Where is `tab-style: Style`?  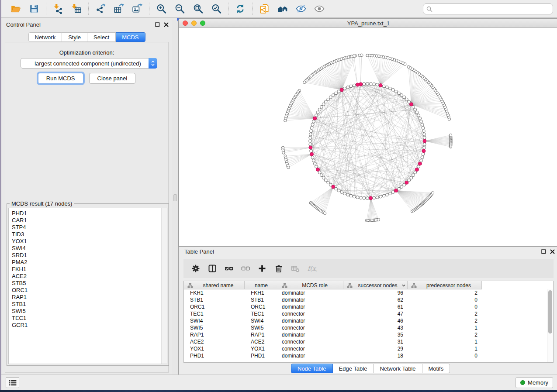
tab-style: Style is located at coordinates (75, 37).